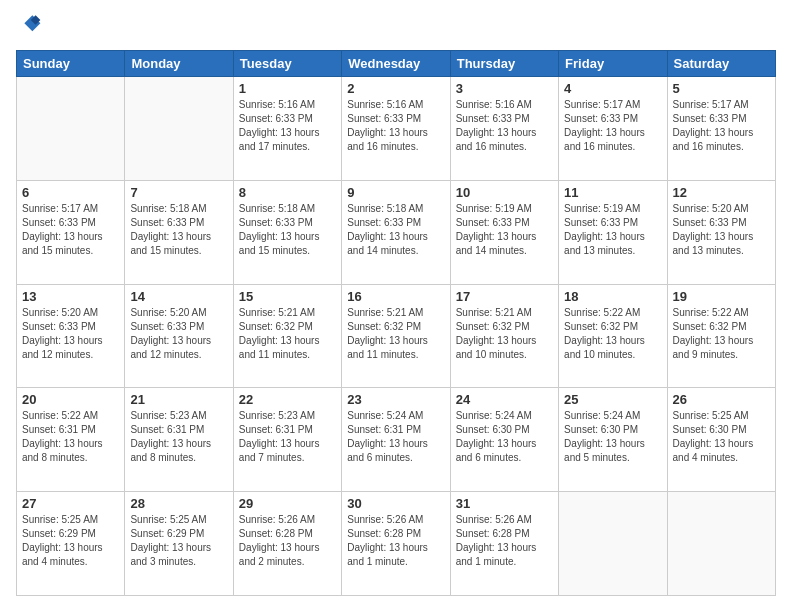 Image resolution: width=792 pixels, height=612 pixels. Describe the element at coordinates (71, 336) in the screenshot. I see `table-row: 13Sunrise: 5:20 AM Sunset: 6:33 PM Dayli…` at that location.